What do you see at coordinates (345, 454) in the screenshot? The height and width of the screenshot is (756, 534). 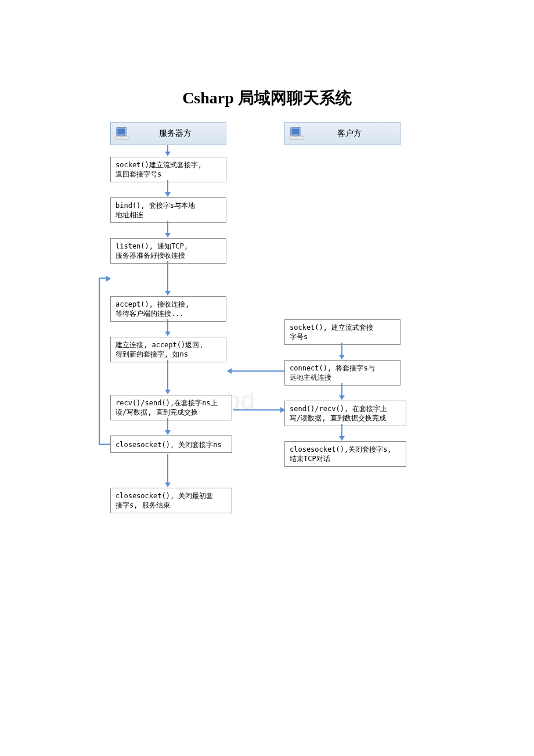 I see `client-step-close: closesocket(),关闭套接字s,结束TCP对话` at bounding box center [345, 454].